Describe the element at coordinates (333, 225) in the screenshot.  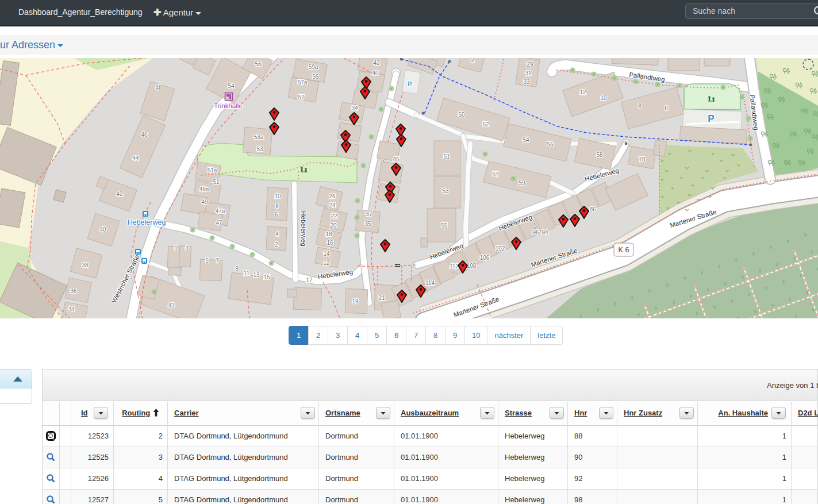
I see `svg-text: 20` at that location.